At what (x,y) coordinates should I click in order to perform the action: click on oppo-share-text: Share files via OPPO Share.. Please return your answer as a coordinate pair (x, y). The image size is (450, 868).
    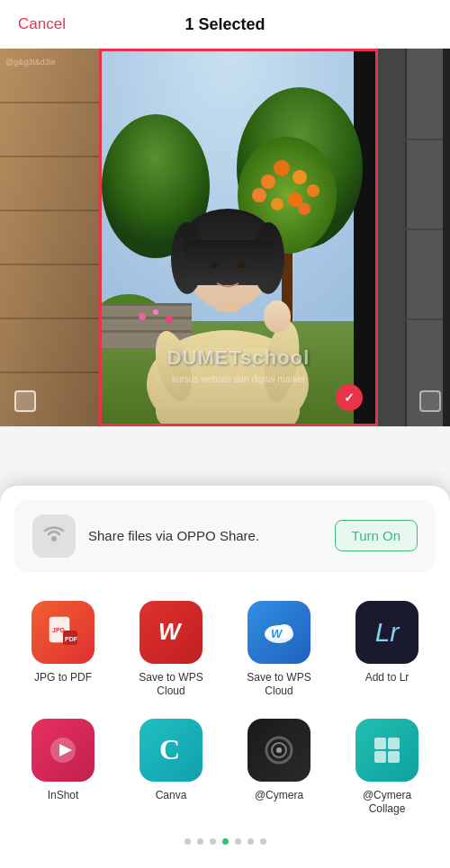
    Looking at the image, I should click on (205, 536).